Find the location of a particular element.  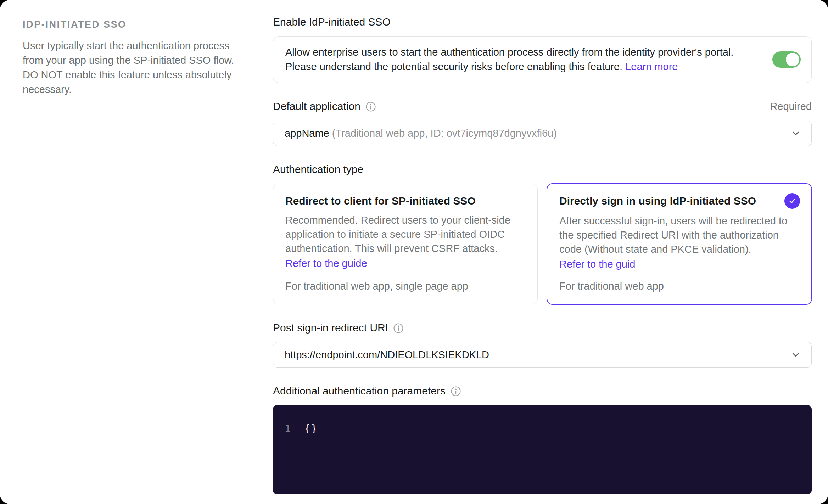

post-sign-in-redirect-uri-label: Post sign-in redirect URI is located at coordinates (330, 328).